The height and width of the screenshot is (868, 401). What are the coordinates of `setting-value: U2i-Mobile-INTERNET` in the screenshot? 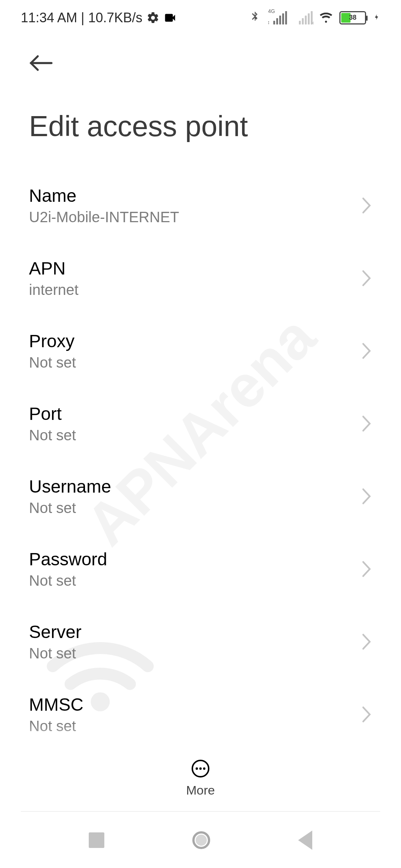 It's located at (104, 217).